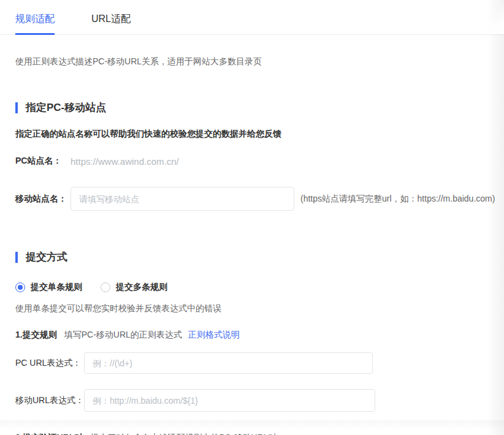 The image size is (504, 435). What do you see at coordinates (260, 108) in the screenshot?
I see `site-section-header: 指定PC-移动站点` at bounding box center [260, 108].